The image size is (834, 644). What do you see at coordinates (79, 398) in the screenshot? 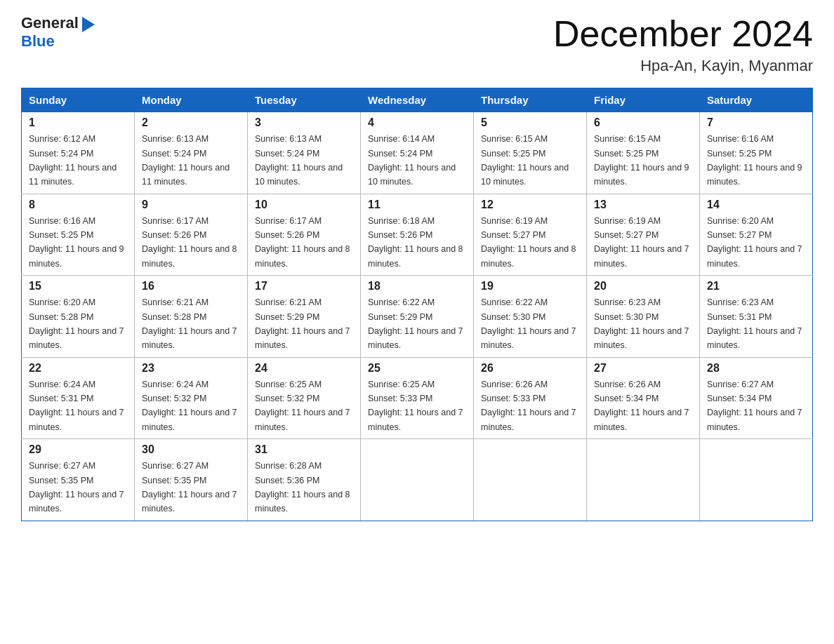
I see `table-row: 22 Sunrise: 6:24 AMSunset: 5:31 PMDaylig…` at bounding box center [79, 398].